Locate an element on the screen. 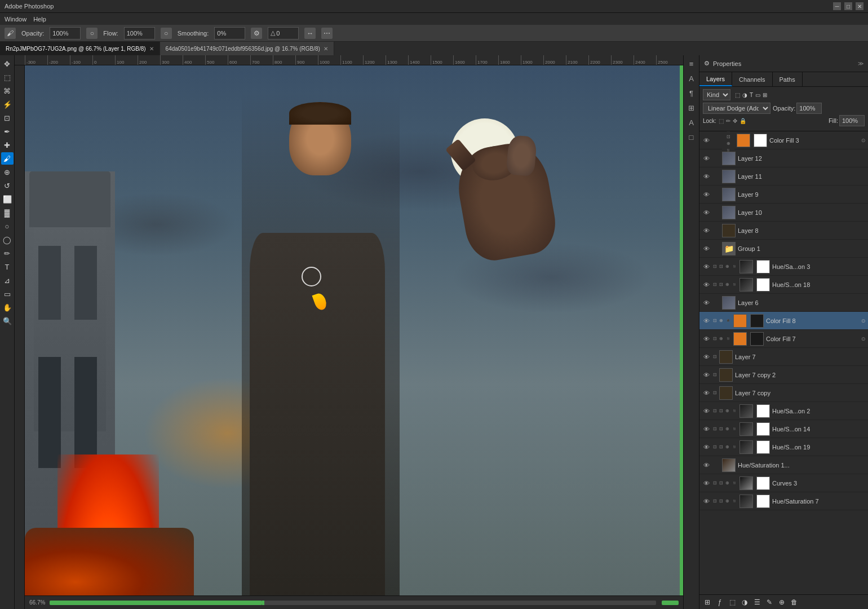 The width and height of the screenshot is (868, 609). flow-pressure-icon: ○ is located at coordinates (166, 33).